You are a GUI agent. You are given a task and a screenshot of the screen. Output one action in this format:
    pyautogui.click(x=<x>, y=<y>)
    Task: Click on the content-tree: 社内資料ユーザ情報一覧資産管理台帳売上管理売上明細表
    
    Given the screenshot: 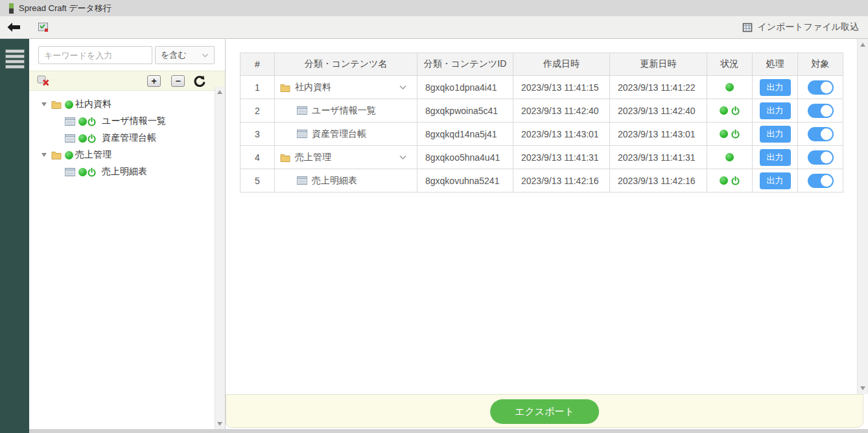 What is the action you would take?
    pyautogui.click(x=120, y=138)
    